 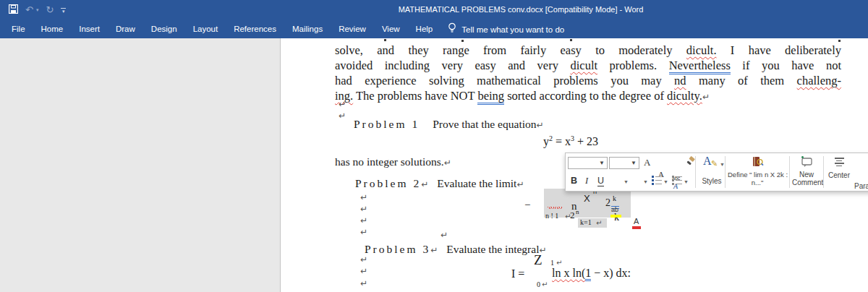 What do you see at coordinates (538, 285) in the screenshot?
I see `math-lower-bound: 0` at bounding box center [538, 285].